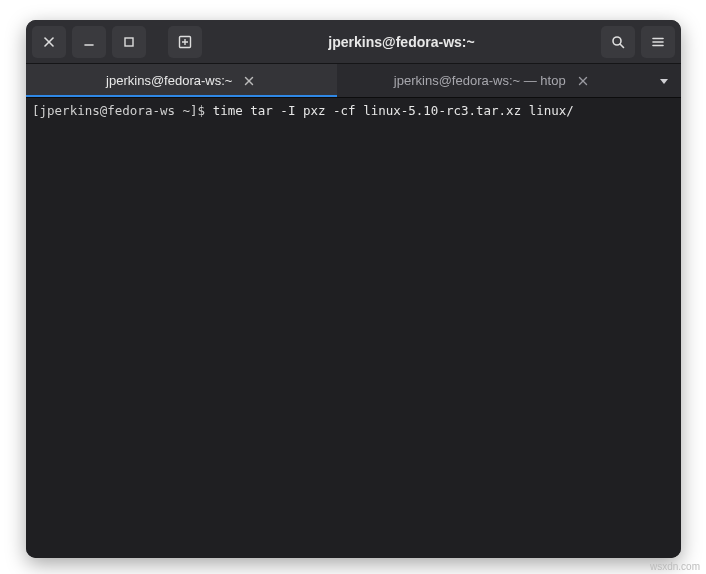  Describe the element at coordinates (402, 42) in the screenshot. I see `window-title: jperkins@fedora-ws:~` at that location.